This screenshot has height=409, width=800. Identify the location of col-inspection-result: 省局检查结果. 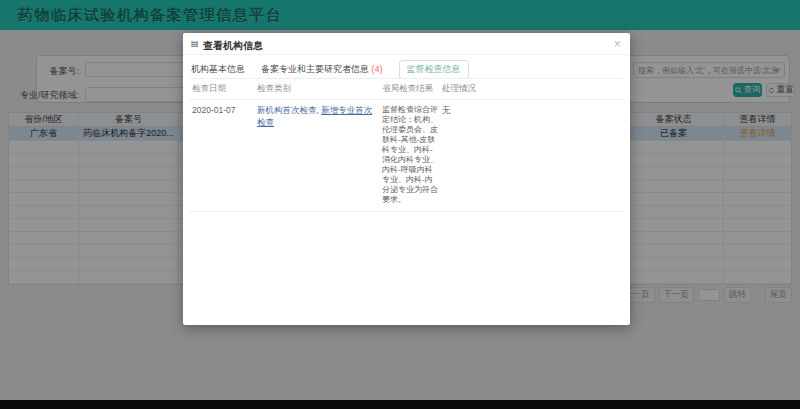
(410, 89).